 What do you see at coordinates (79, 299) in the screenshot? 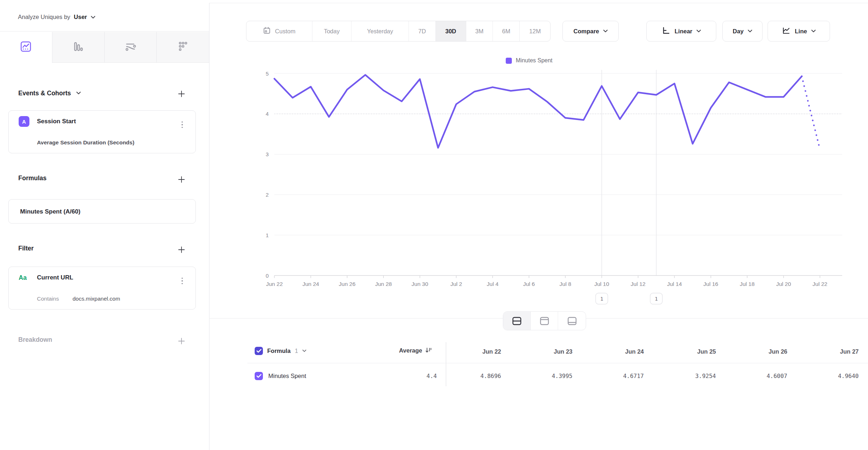
I see `filter-condition: Contains docs.mixpanel.com` at bounding box center [79, 299].